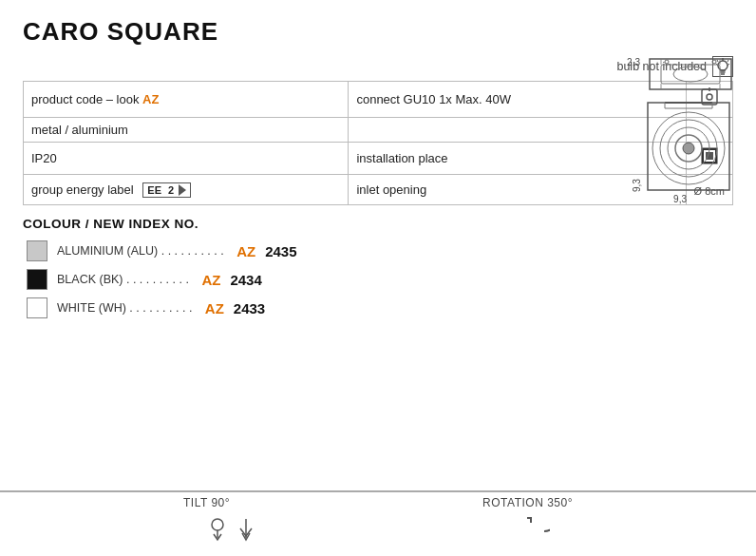 The image size is (756, 556). Describe the element at coordinates (690, 74) in the screenshot. I see `top-view-diagram` at that location.